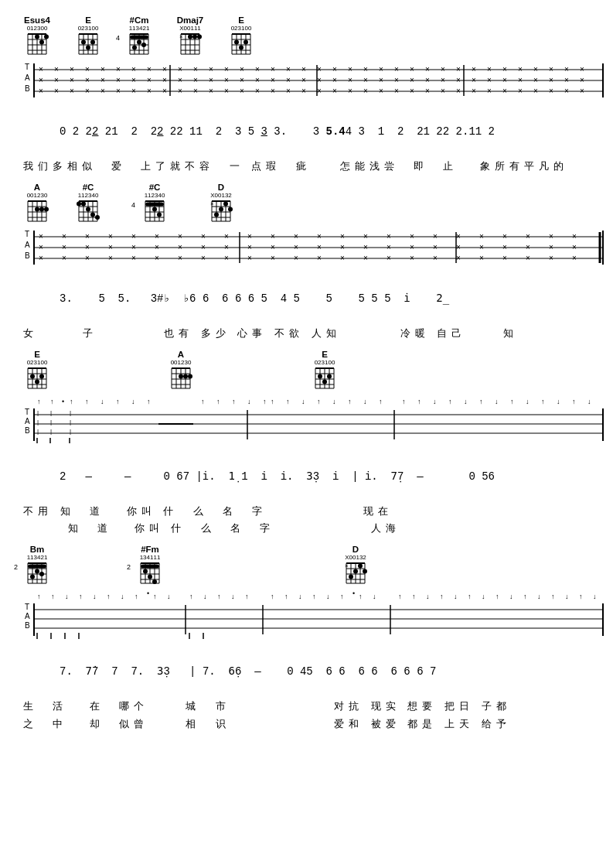 The width and height of the screenshot is (613, 868). Describe the element at coordinates (306, 707) in the screenshot. I see `lyrics-4a: 生 活 在 哪个 城 市 对抗 现实 想要 把日 子都` at that location.